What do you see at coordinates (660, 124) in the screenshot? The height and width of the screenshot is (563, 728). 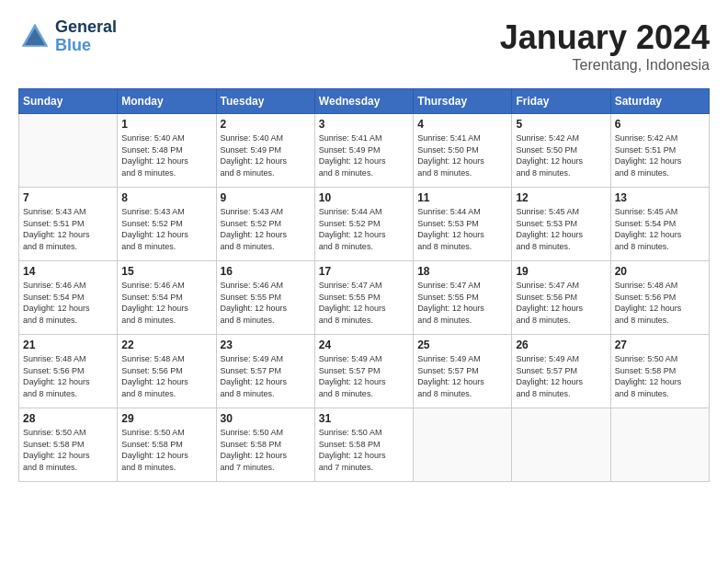 I see `day-number: 6` at bounding box center [660, 124].